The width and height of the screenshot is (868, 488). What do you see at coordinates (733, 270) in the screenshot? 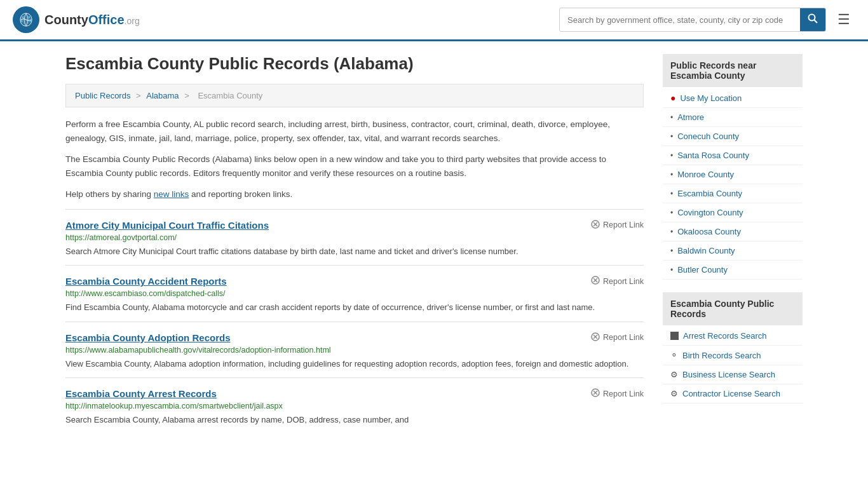
I see `nearby-item-9: •Butler County` at bounding box center [733, 270].